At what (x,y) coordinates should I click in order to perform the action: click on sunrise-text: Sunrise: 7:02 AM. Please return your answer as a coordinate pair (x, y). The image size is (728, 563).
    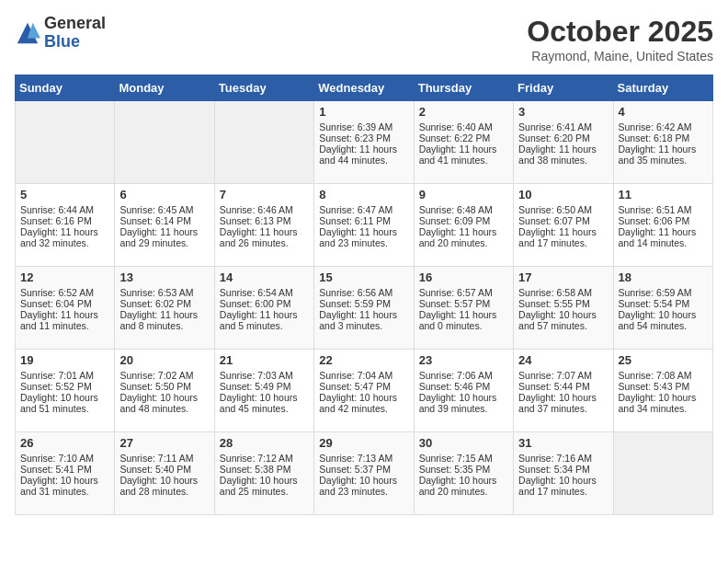
    Looking at the image, I should click on (164, 375).